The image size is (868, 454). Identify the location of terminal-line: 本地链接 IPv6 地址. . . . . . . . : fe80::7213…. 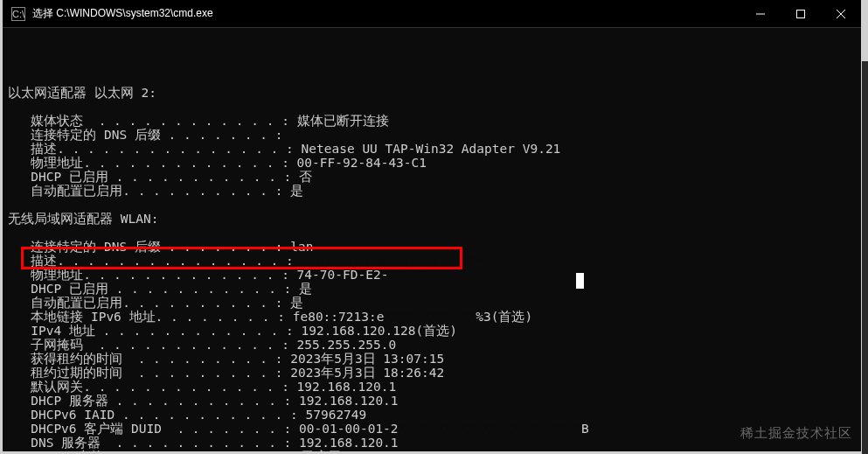
(432, 317).